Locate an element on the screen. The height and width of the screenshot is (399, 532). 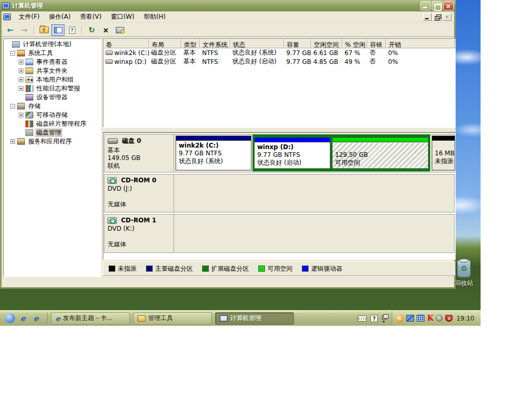
messenger-icon is located at coordinates (10, 318).